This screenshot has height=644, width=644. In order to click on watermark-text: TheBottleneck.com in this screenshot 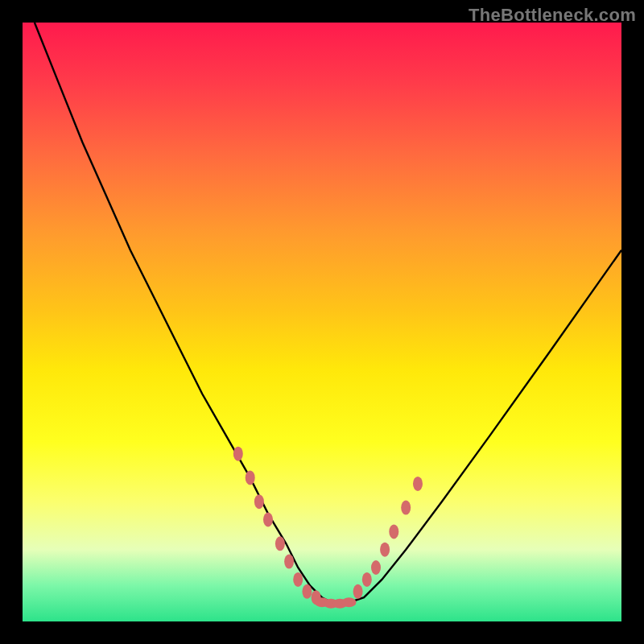, I will do `click(552, 15)`.